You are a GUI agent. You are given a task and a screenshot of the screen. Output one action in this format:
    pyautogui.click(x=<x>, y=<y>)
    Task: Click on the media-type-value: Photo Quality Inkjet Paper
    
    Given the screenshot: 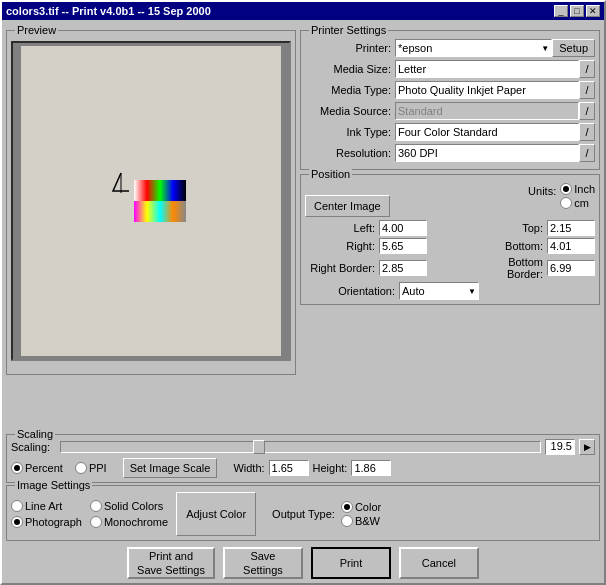 What is the action you would take?
    pyautogui.click(x=487, y=90)
    